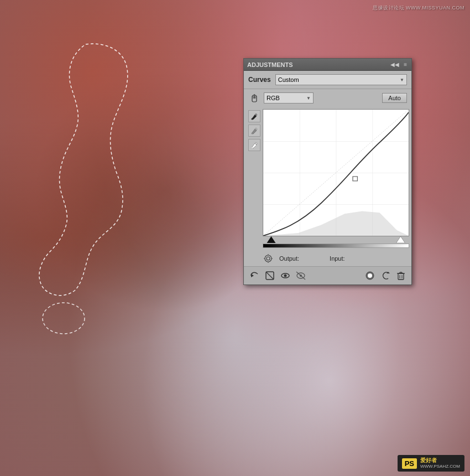 Image resolution: width=470 pixels, height=476 pixels. Describe the element at coordinates (431, 463) in the screenshot. I see `watermark-bottom: PS 爱好者 WWW.PSAHZ.COM` at that location.